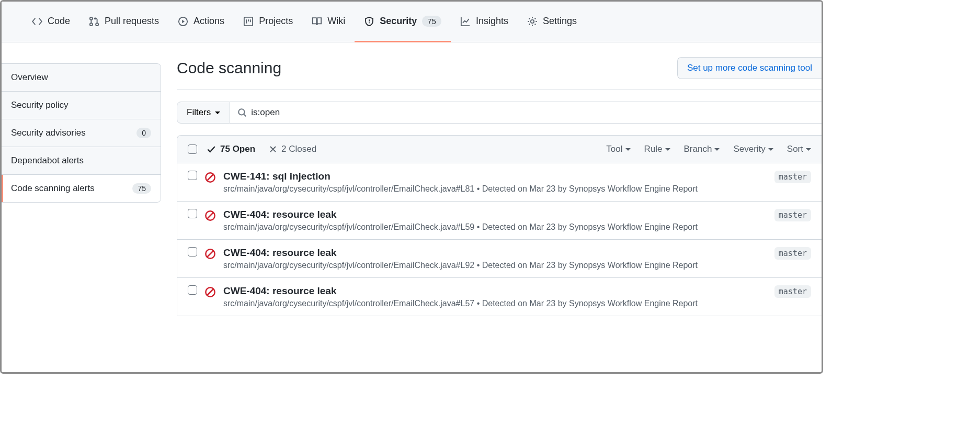 This screenshot has height=446, width=980. What do you see at coordinates (81, 106) in the screenshot?
I see `sidebar-item-security-policy: Security policy` at bounding box center [81, 106].